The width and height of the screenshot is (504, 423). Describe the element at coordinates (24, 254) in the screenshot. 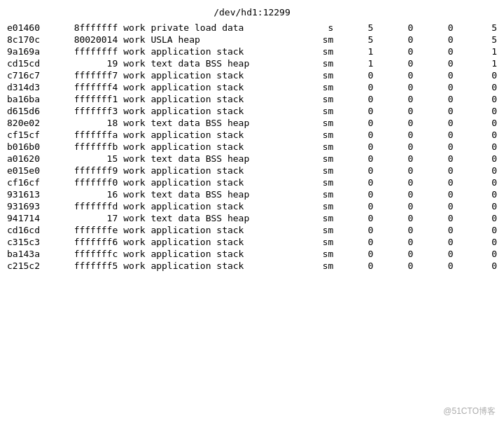

I see `cell-addr: ba143a` at that location.